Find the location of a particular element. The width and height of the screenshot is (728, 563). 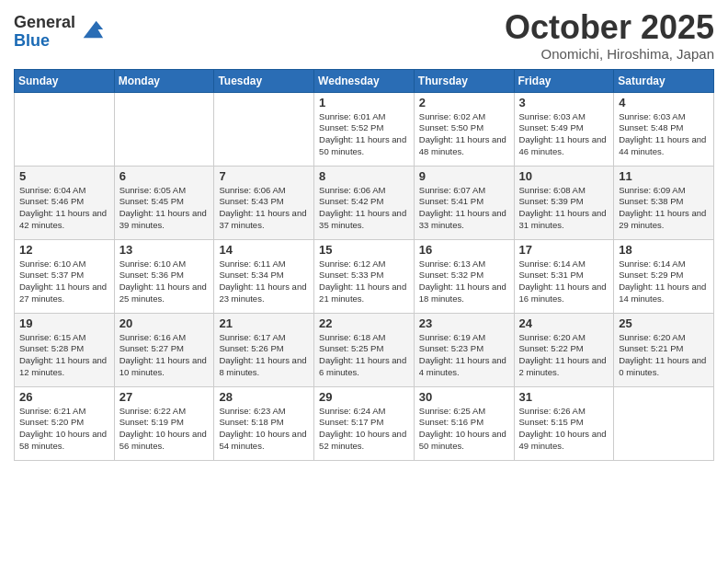

day-info: Sunrise: 6:04 AM Sunset: 5:46 PM Dayligh… is located at coordinates (64, 208).